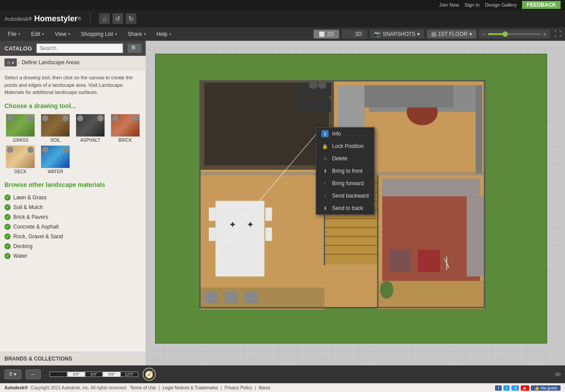  Describe the element at coordinates (73, 217) in the screenshot. I see `browse-item-brick: ✓ Brick & Pavers` at that location.